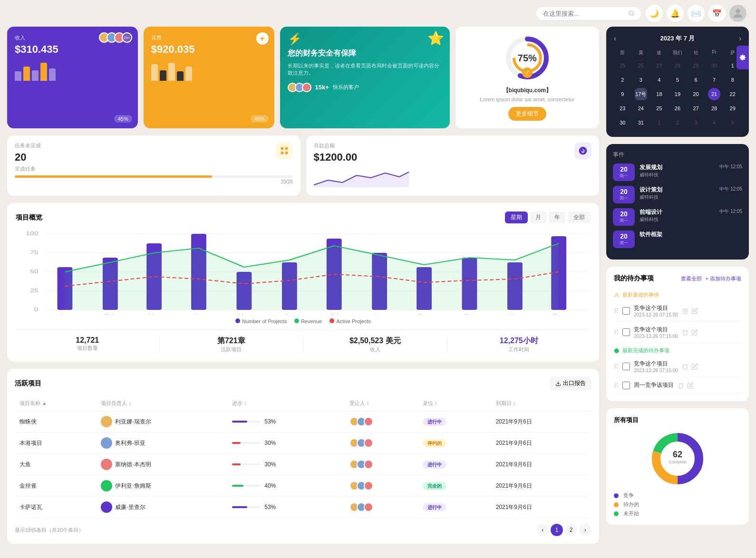 This screenshot has height=558, width=756. Describe the element at coordinates (541, 422) in the screenshot. I see `proj-due-0: 2021年9月6日` at that location.